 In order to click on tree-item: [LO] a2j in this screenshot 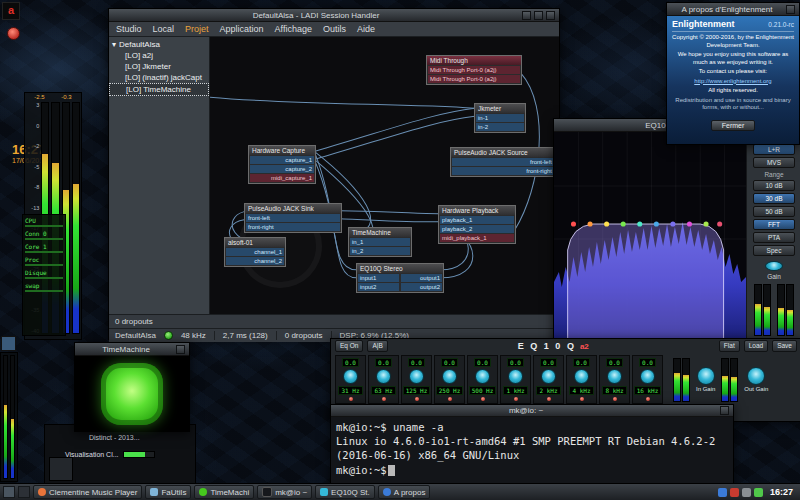, I will do `click(159, 56)`.